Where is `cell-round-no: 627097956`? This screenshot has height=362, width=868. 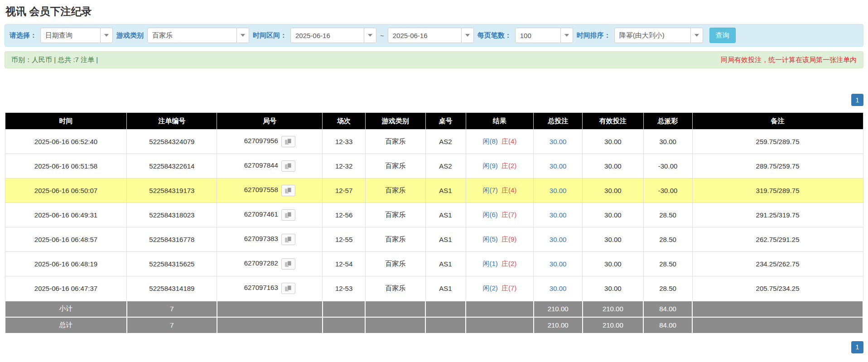 cell-round-no: 627097956 is located at coordinates (270, 142).